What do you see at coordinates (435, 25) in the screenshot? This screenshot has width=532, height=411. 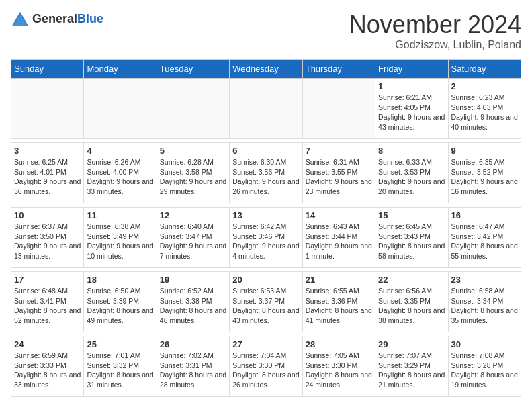 I see `month-title: November 2024` at bounding box center [435, 25].